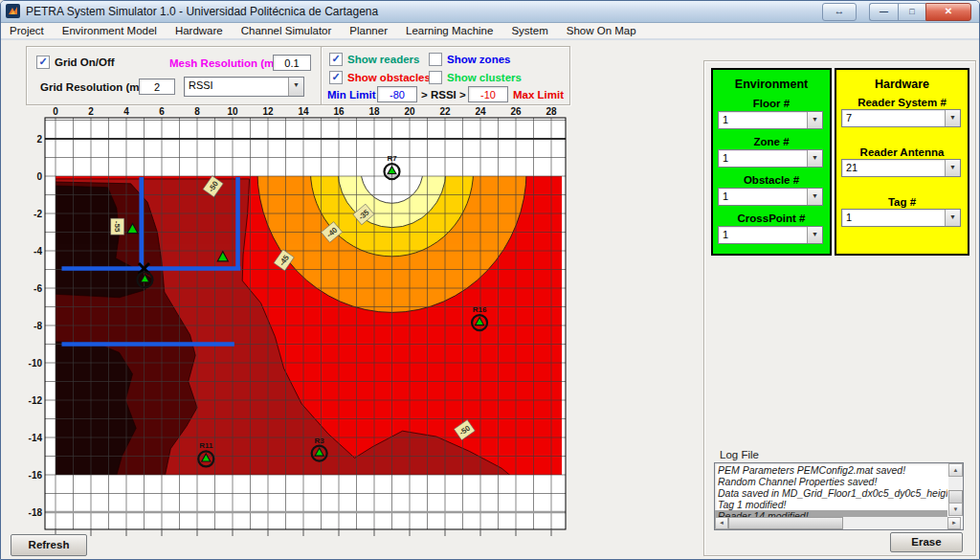 This screenshot has height=560, width=980. I want to click on log-listbox: PEM Parameters PEMConfig2.mat saved!Rand…, so click(838, 496).